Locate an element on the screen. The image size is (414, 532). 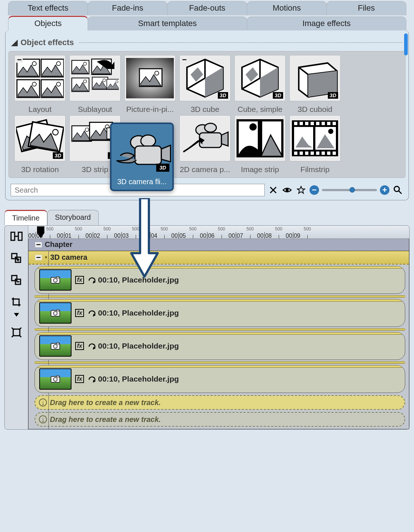
ruler-label: 00:09 is located at coordinates (293, 236).